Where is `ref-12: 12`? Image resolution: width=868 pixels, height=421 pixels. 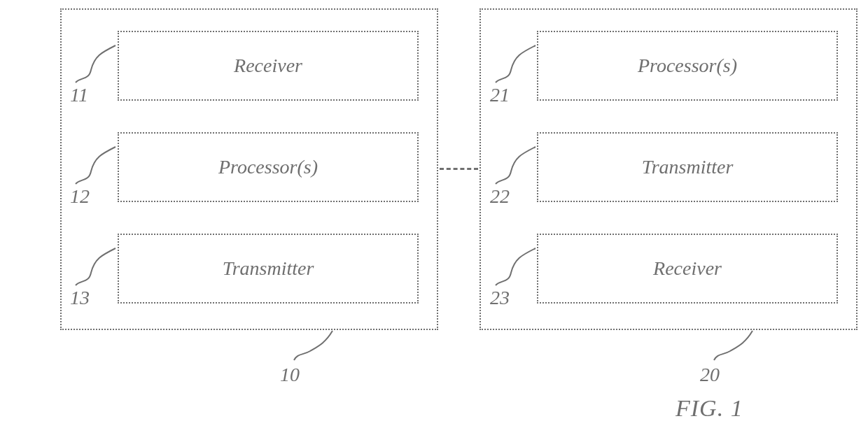
ref-12: 12 is located at coordinates (80, 197).